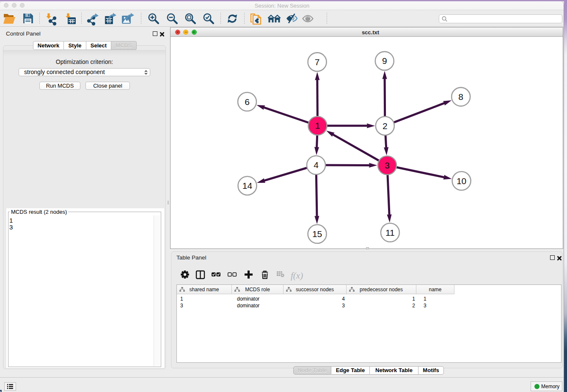 The image size is (567, 392). What do you see at coordinates (316, 165) in the screenshot?
I see `svg-text: 4` at bounding box center [316, 165].